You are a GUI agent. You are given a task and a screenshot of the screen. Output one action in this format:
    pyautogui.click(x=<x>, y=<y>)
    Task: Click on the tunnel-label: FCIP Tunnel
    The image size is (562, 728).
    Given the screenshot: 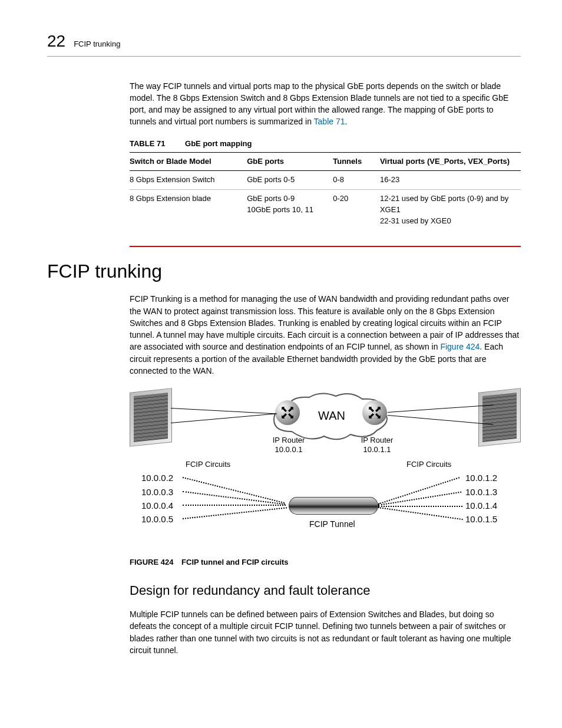 What is the action you would take?
    pyautogui.click(x=332, y=524)
    